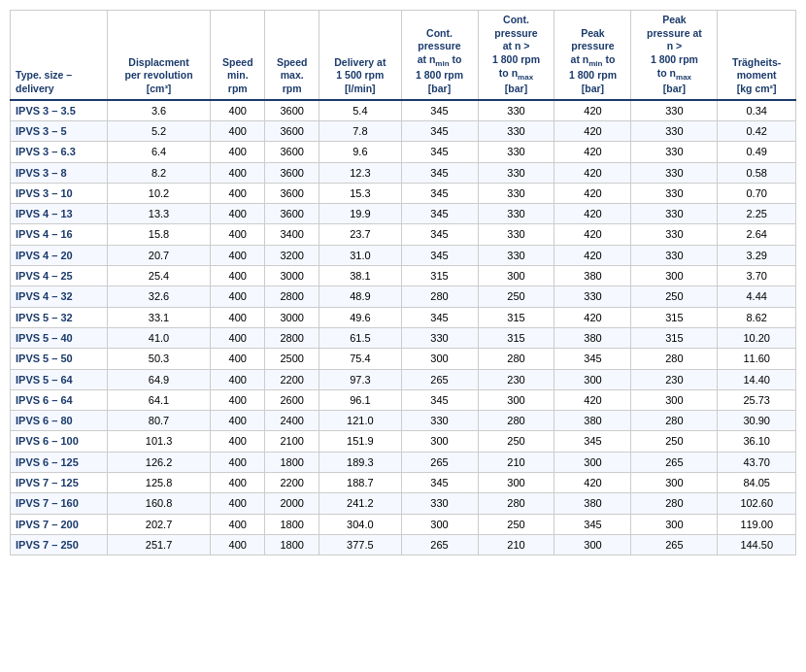 The height and width of the screenshot is (672, 806). What do you see at coordinates (404, 297) in the screenshot?
I see `table-row: IPVS 4 – 3232.6400280048.92802503302504.…` at bounding box center [404, 297].